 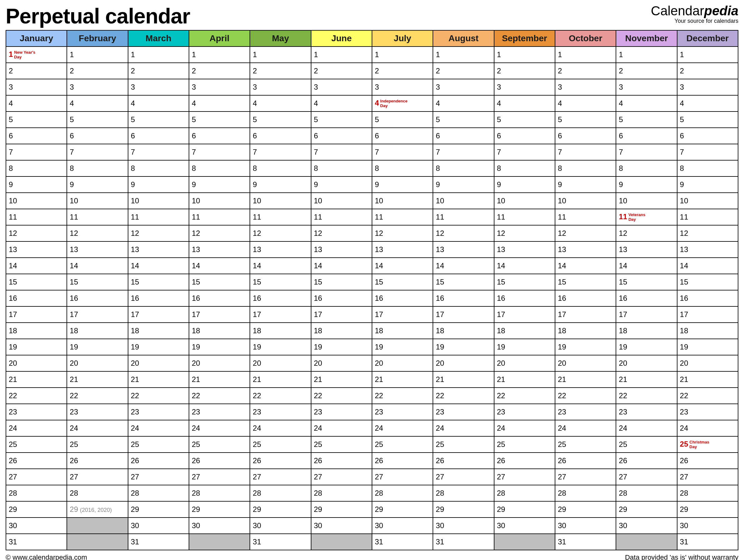 I want to click on day-number: 20, so click(x=257, y=363).